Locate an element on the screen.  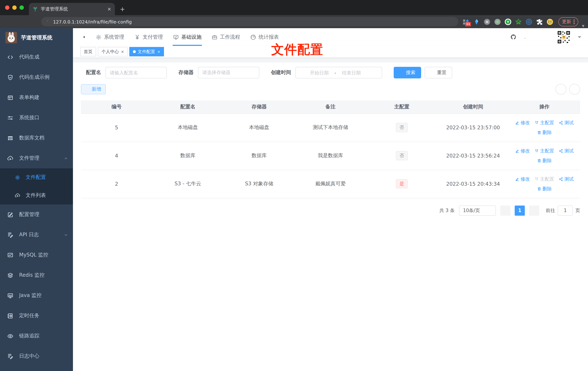
prev-page-button is located at coordinates (505, 211).